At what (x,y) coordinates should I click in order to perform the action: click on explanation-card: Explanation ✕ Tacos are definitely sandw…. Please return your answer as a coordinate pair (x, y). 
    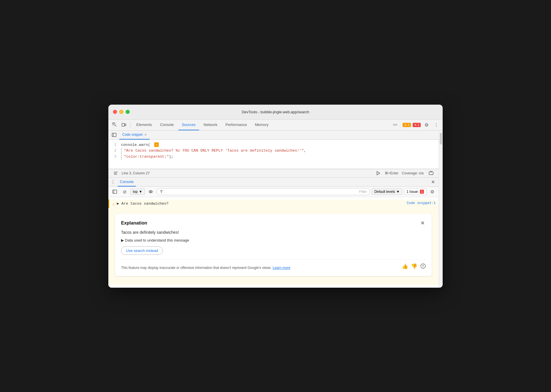
    Looking at the image, I should click on (273, 245).